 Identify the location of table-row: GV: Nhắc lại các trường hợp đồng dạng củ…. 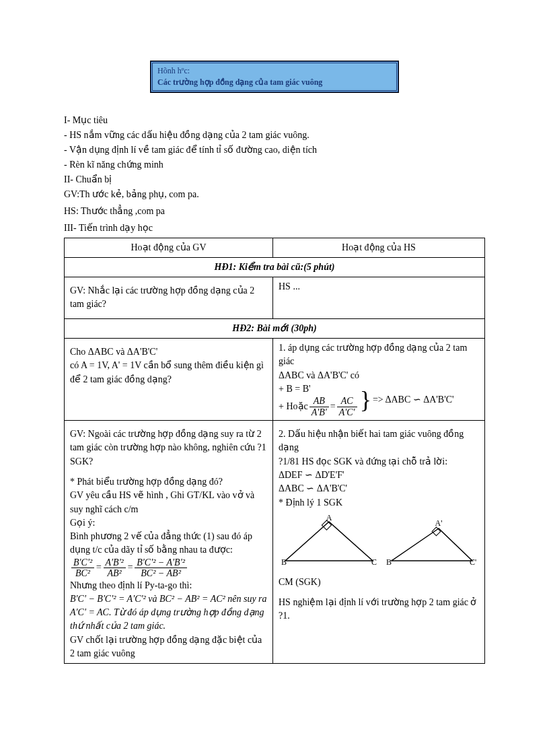
(274, 298).